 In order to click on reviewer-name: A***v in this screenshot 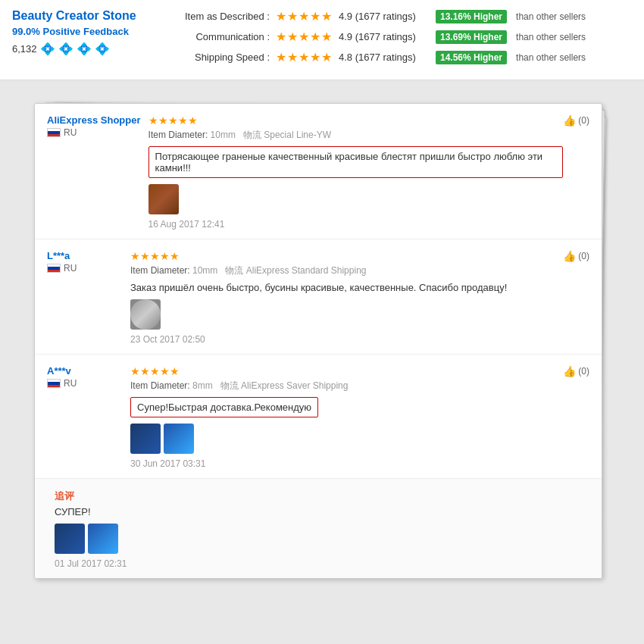, I will do `click(85, 371)`.